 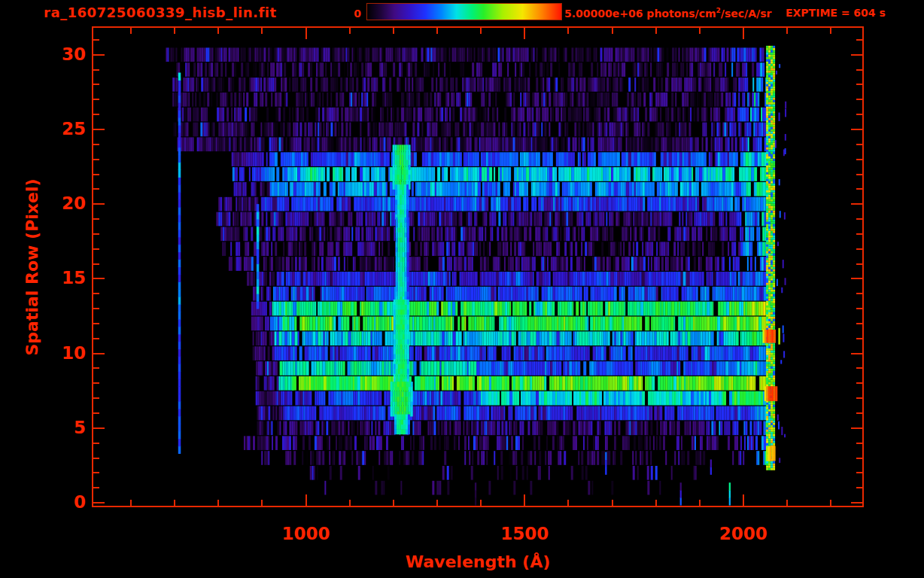 I want to click on flux-value: 5.00000e+06, so click(x=603, y=14).